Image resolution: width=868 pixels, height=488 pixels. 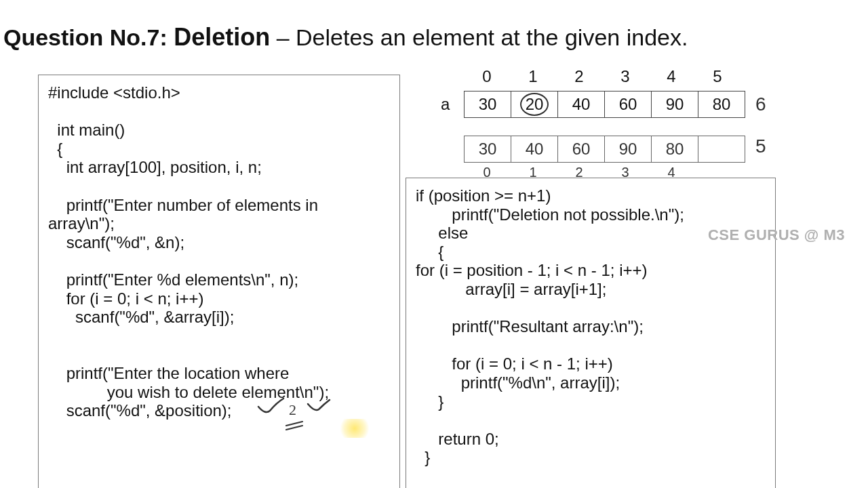 What do you see at coordinates (534, 149) in the screenshot?
I see `res-1: 40` at bounding box center [534, 149].